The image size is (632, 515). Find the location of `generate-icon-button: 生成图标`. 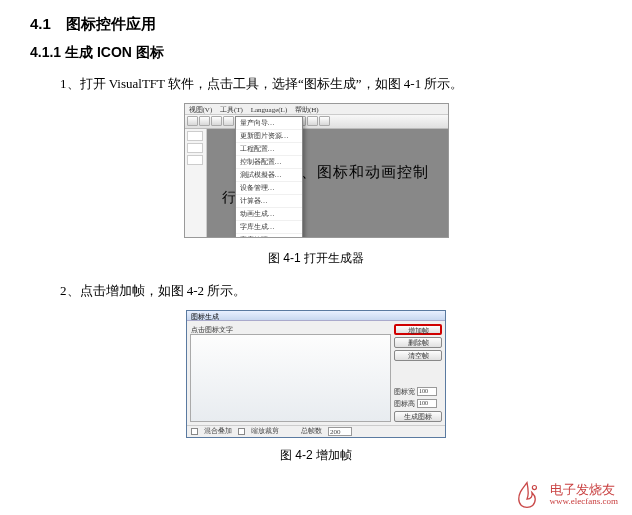

generate-icon-button: 生成图标 is located at coordinates (418, 416).